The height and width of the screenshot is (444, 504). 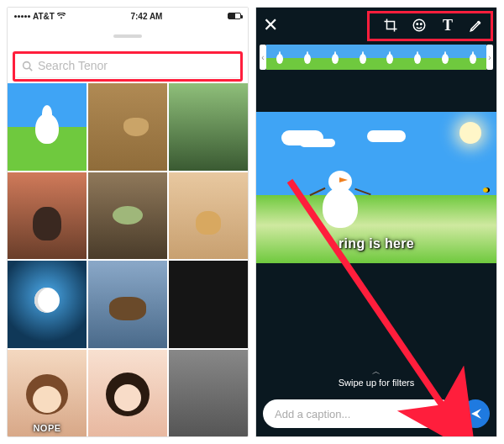 What do you see at coordinates (448, 25) in the screenshot?
I see `text-icon: T` at bounding box center [448, 25].